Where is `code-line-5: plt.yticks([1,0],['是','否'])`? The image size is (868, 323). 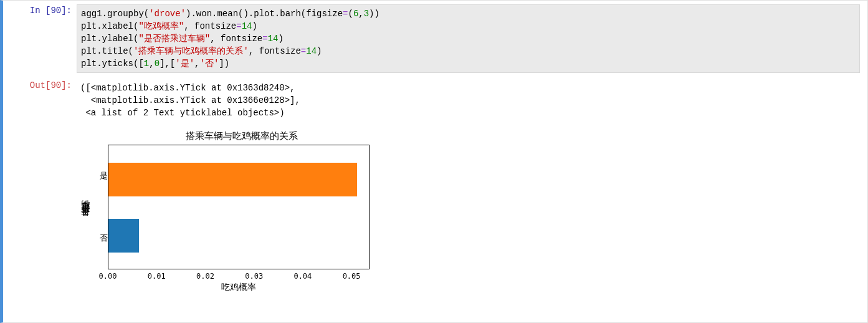
code-line-5: plt.yticks([1,0],['是','否']) is located at coordinates (155, 64).